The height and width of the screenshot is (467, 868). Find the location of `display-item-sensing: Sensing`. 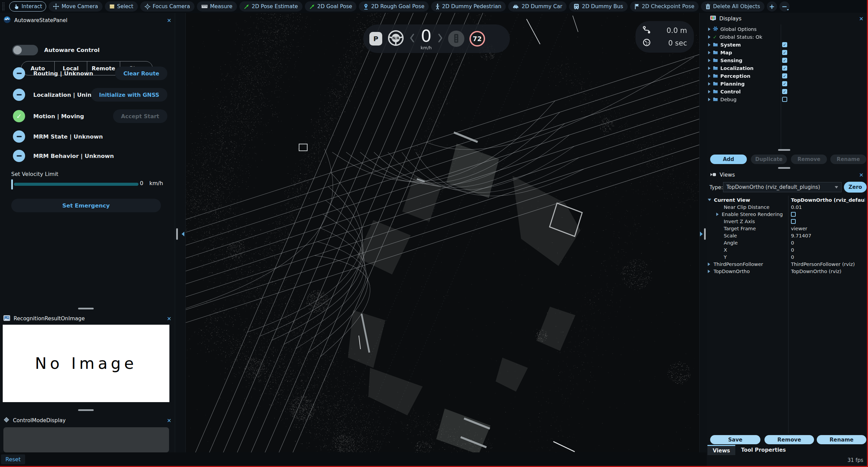

display-item-sensing: Sensing is located at coordinates (725, 60).